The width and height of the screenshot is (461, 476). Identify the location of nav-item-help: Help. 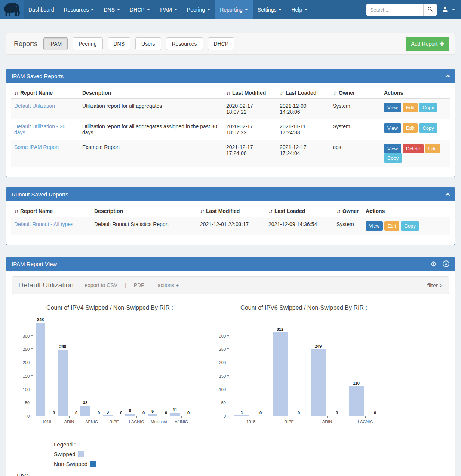
(299, 10).